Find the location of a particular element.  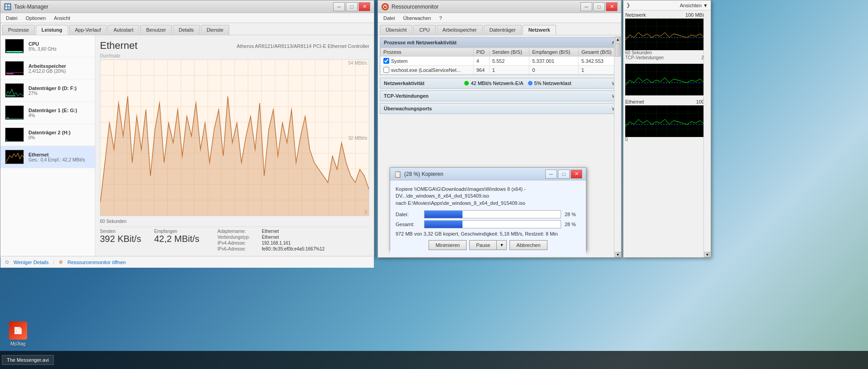

rp-content: Netzwerk 100 MBit/s 60 Sekunden 0 TCP-Ve… is located at coordinates (667, 132).